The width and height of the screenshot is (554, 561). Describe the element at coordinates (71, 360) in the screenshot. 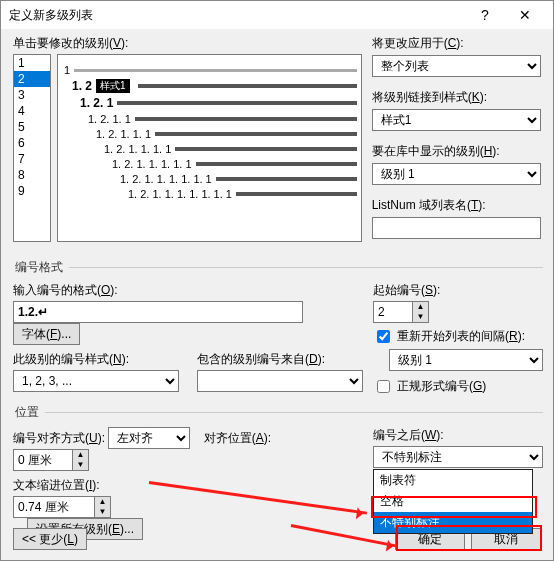

I see `style-label: 此级别的编号样式(N):` at that location.